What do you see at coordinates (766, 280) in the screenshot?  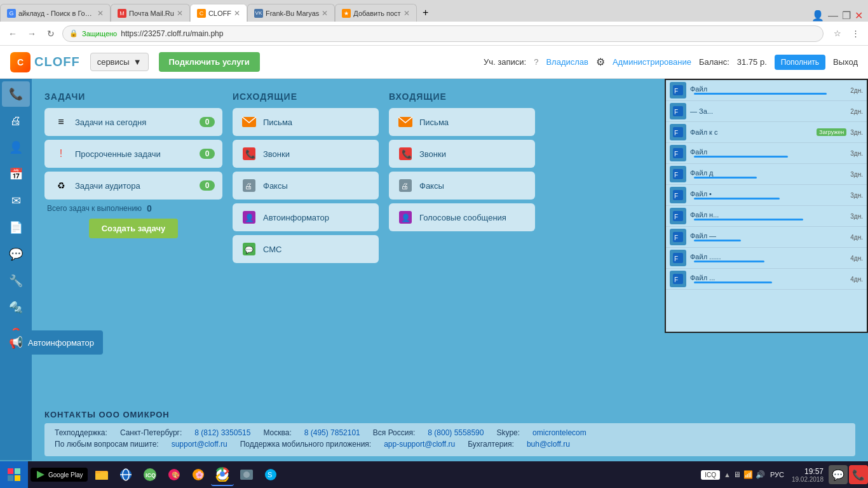 I see `file-row-10: F Файл ... 4дн.` at bounding box center [766, 280].